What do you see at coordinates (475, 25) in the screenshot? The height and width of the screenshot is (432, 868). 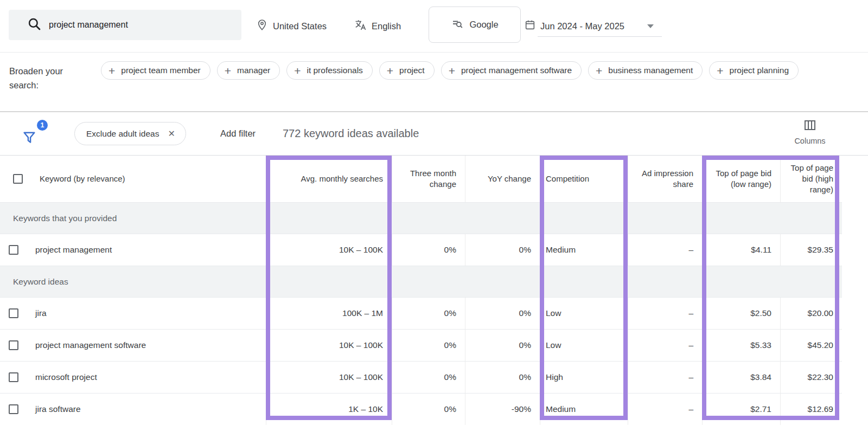 I see `network-selector: Google` at bounding box center [475, 25].